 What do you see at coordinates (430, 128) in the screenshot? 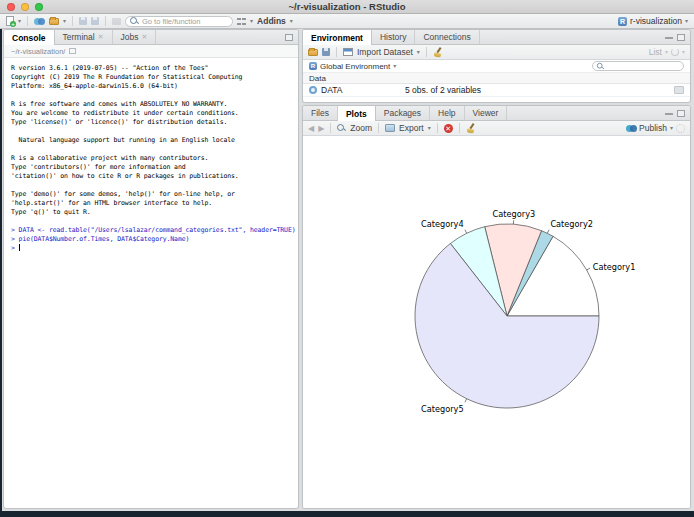
I see `export-caret: ▾` at bounding box center [430, 128].